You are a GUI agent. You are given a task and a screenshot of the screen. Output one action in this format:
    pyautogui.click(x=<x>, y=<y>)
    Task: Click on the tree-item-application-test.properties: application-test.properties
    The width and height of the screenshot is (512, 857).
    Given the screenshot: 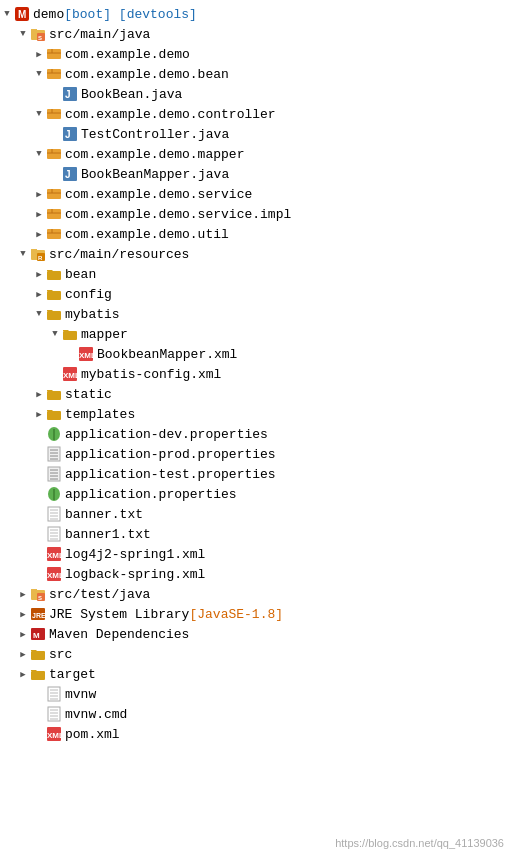 What is the action you would take?
    pyautogui.click(x=256, y=474)
    